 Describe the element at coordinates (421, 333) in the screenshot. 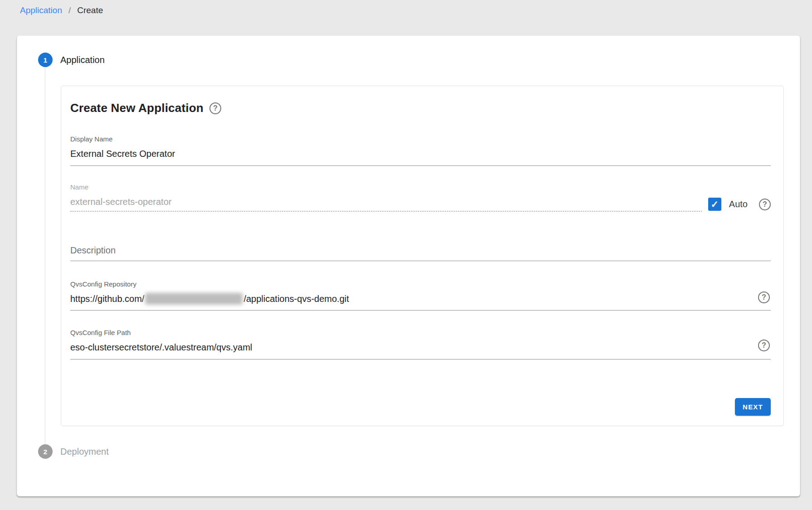

I see `qvsconfig-file-path-label: QvsConfig File Path` at that location.